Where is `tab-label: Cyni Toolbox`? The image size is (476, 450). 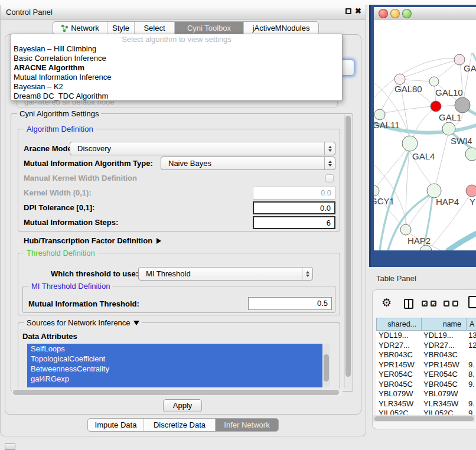 tab-label: Cyni Toolbox is located at coordinates (209, 28).